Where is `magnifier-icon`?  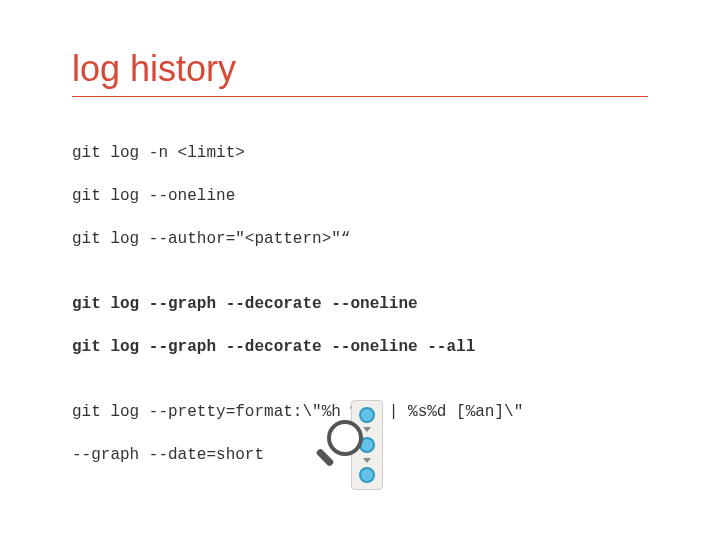
magnifier-icon is located at coordinates (346, 447).